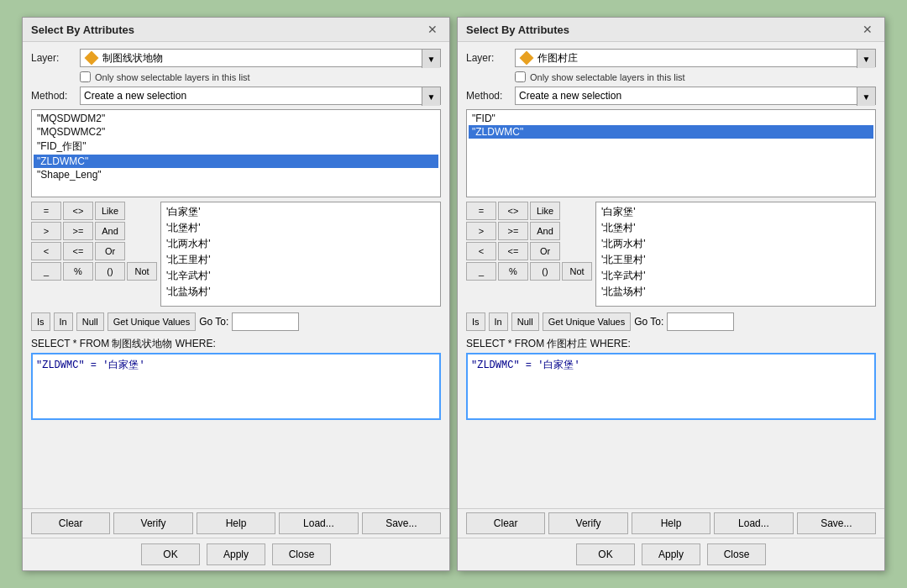  Describe the element at coordinates (91, 322) in the screenshot. I see `null-btn-1: Null` at that location.